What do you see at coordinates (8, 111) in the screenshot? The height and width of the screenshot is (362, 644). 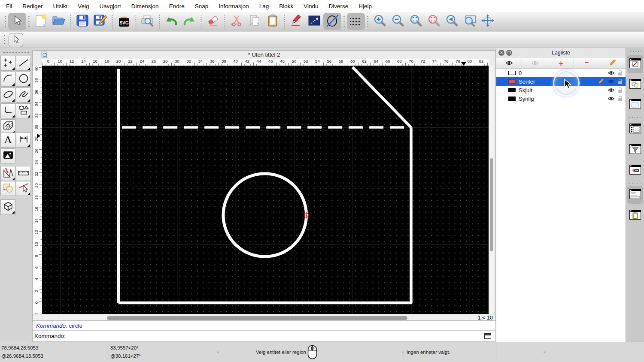 I see `polyline-tool-button` at bounding box center [8, 111].